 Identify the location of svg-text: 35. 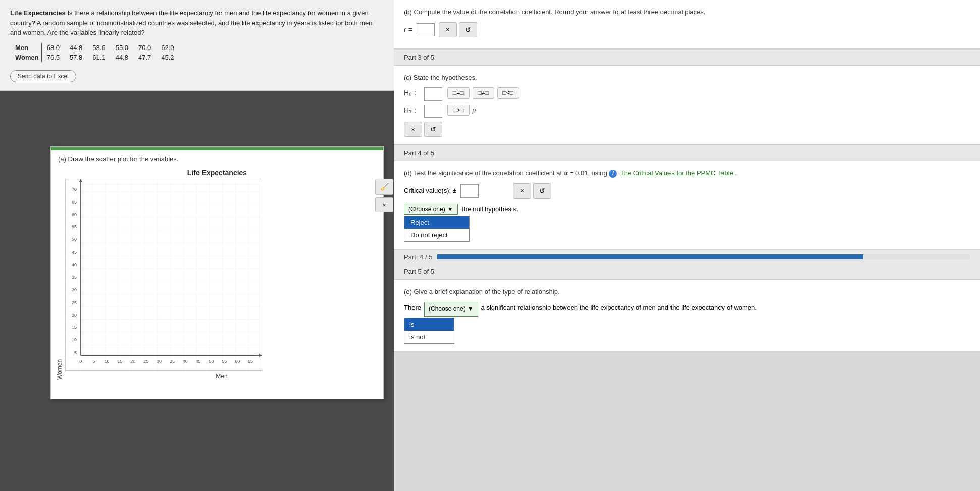
(172, 361).